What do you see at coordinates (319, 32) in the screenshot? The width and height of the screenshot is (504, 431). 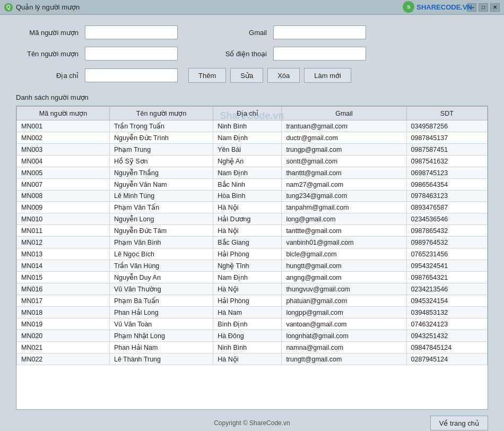 I see `gmail-input` at bounding box center [319, 32].